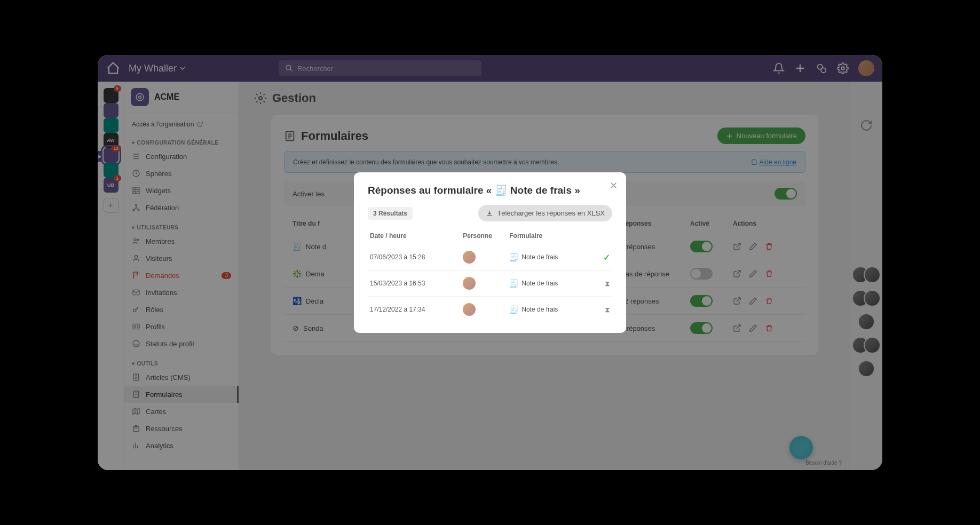 The width and height of the screenshot is (980, 525). I want to click on status-done-icon: ✓, so click(606, 257).